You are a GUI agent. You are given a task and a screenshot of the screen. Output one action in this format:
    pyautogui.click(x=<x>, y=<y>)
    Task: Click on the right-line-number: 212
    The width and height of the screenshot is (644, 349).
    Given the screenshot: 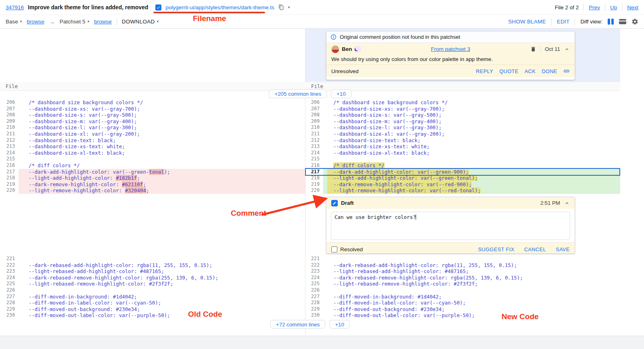 What is the action you would take?
    pyautogui.click(x=314, y=141)
    